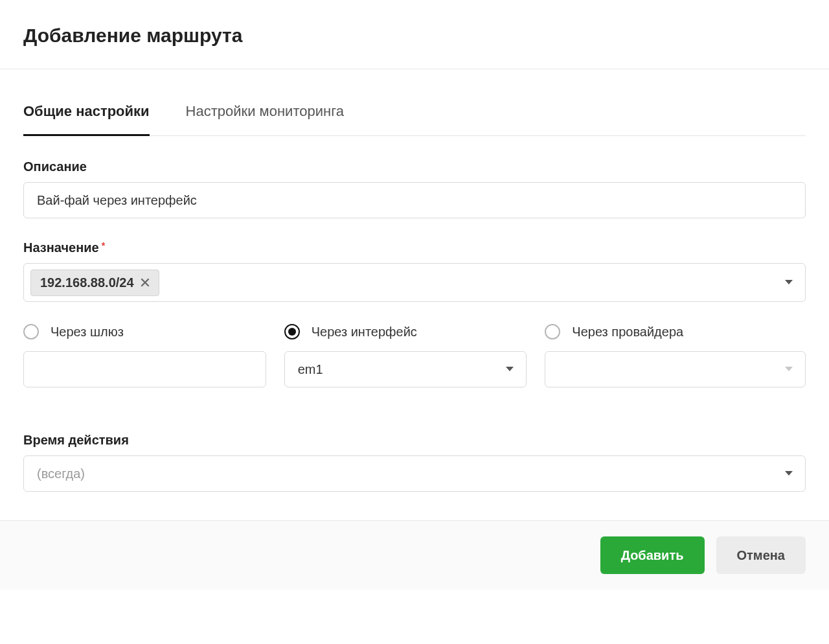 The width and height of the screenshot is (829, 644). I want to click on add-button: Добавить, so click(653, 555).